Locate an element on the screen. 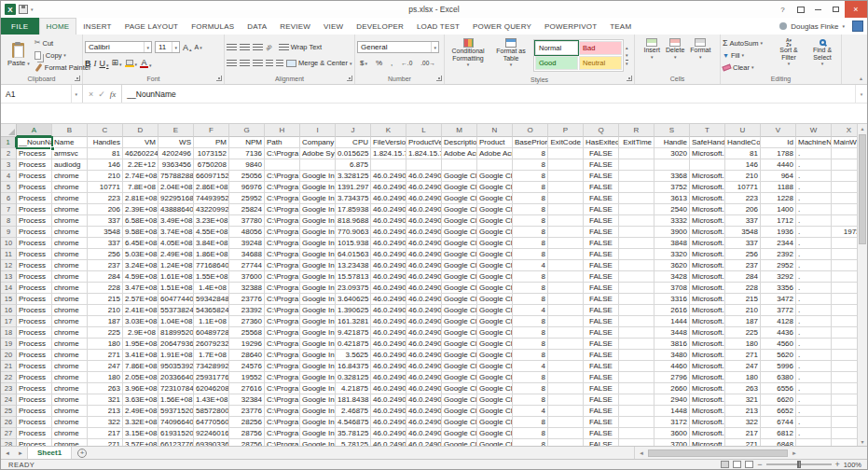  cell-B2: armsvc is located at coordinates (70, 154).